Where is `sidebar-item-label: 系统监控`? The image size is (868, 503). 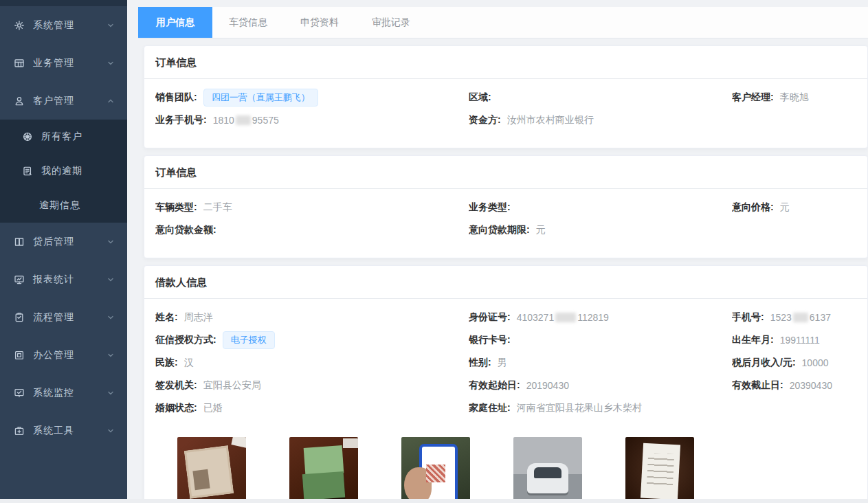 sidebar-item-label: 系统监控 is located at coordinates (70, 393).